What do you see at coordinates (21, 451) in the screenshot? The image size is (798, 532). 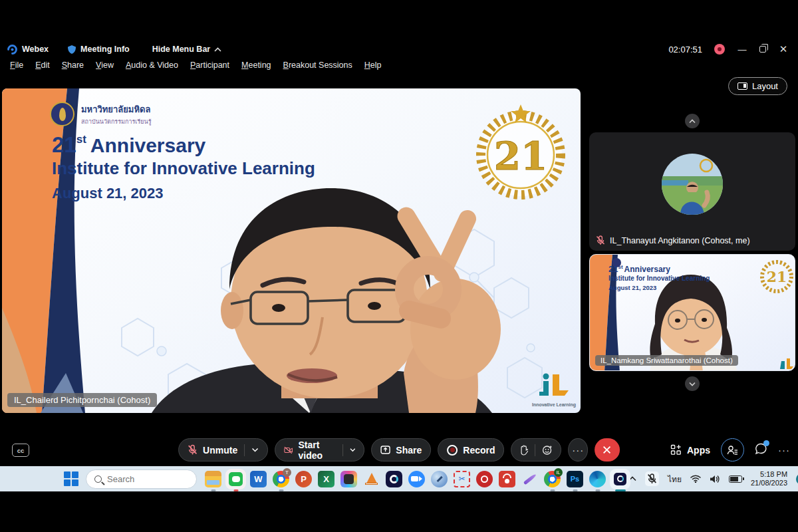 I see `cc-label: cc` at bounding box center [21, 451].